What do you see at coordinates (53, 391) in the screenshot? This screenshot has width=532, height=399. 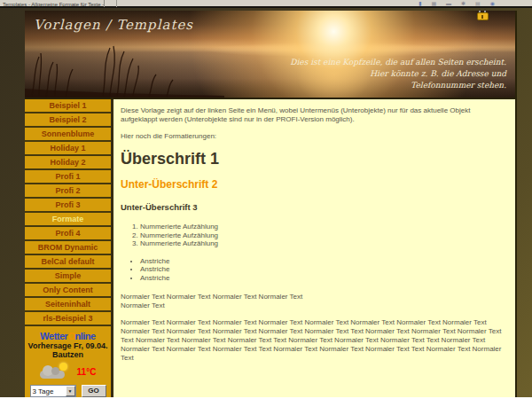 I see `forecast-range-select: 3 Tage ▼` at bounding box center [53, 391].